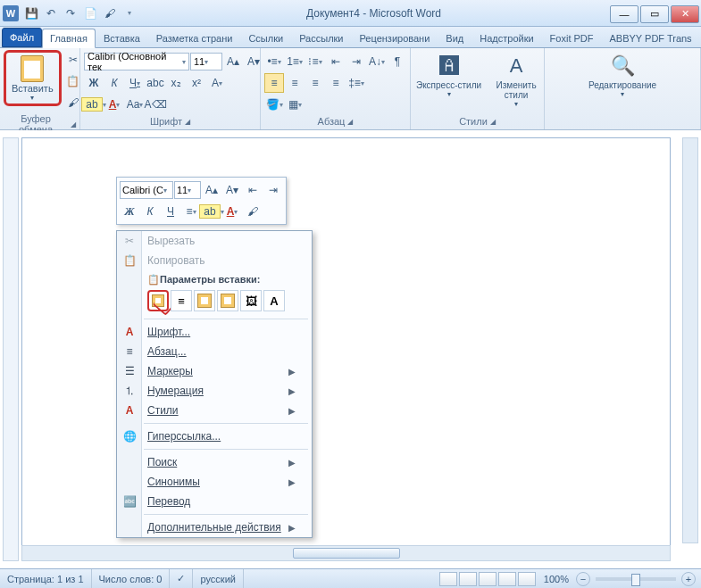  Describe the element at coordinates (455, 37) in the screenshot. I see `tab-view: Вид` at that location.